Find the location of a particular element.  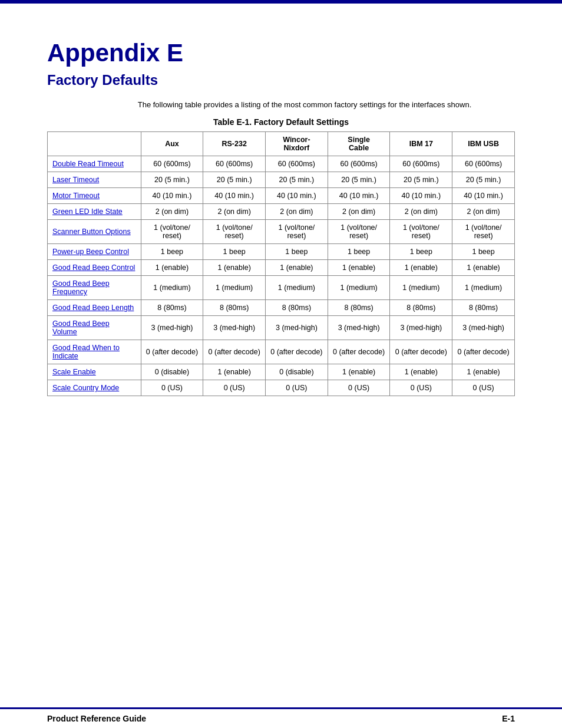

col-header-ibm17: IBM 17 is located at coordinates (421, 144).